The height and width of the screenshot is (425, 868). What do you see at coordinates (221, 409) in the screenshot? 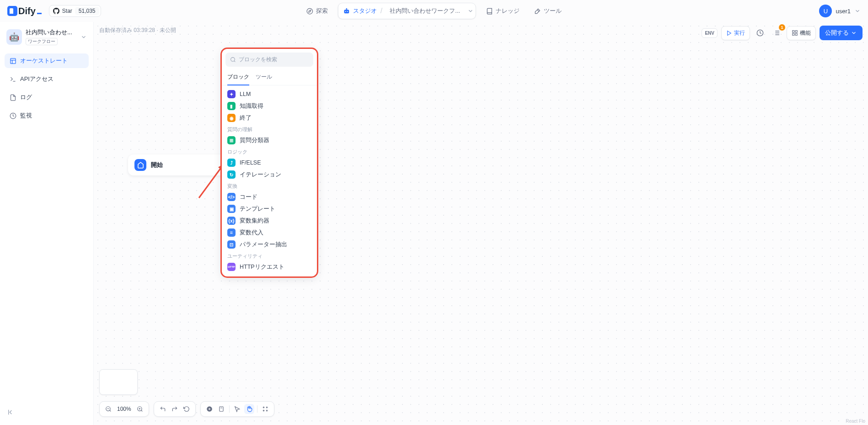
I see `note-button` at bounding box center [221, 409].